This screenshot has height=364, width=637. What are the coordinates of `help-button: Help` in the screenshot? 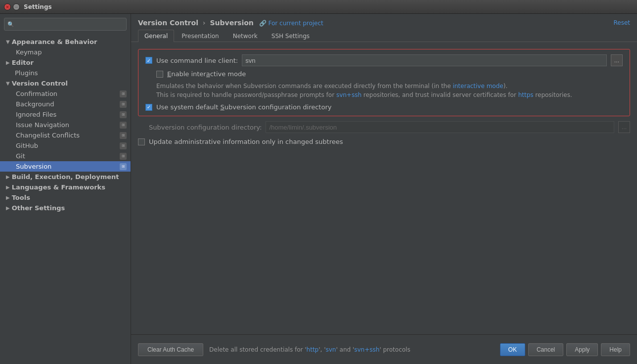 It's located at (615, 350).